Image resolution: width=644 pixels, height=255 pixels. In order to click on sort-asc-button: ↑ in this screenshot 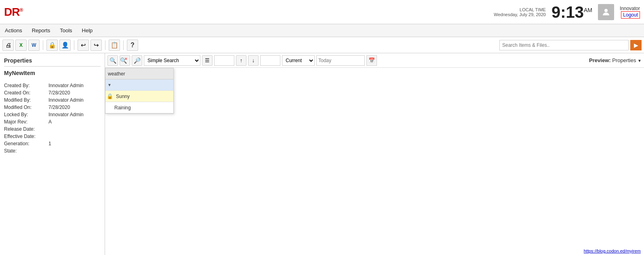, I will do `click(241, 61)`.